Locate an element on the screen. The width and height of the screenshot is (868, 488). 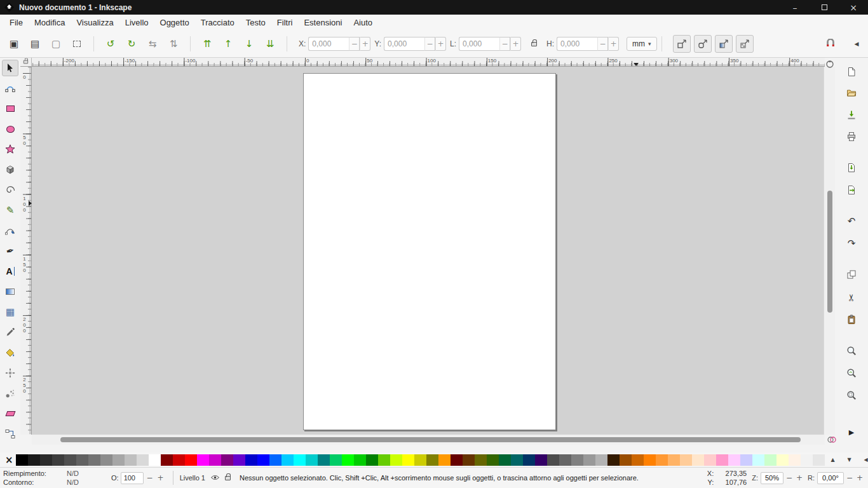
x-plus-button: + is located at coordinates (365, 44).